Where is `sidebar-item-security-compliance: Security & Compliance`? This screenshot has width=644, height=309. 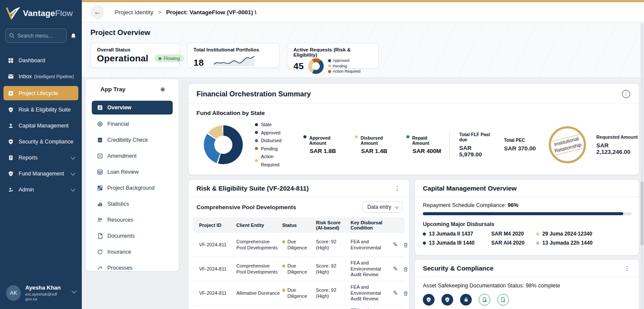
sidebar-item-security-compliance: Security & Compliance is located at coordinates (41, 142).